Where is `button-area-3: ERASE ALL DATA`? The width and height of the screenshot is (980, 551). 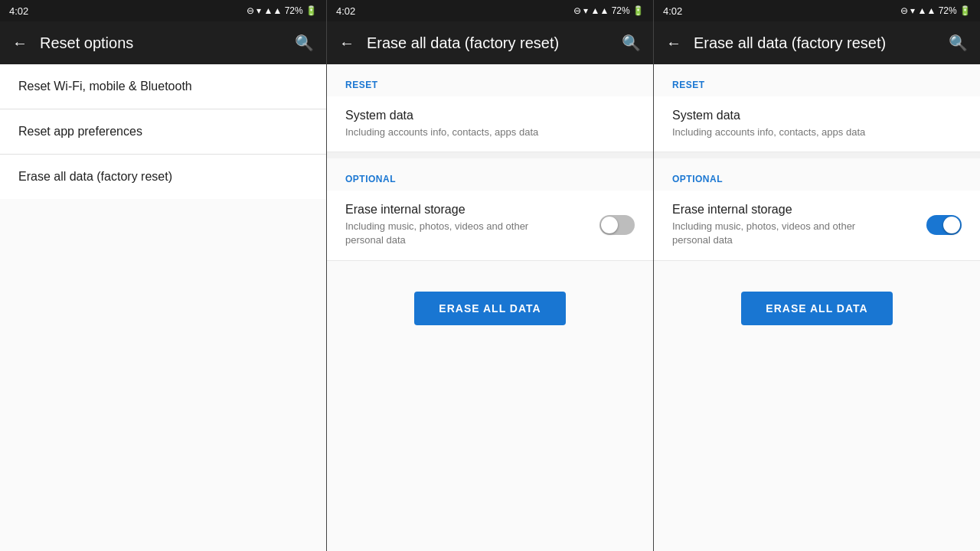 button-area-3: ERASE ALL DATA is located at coordinates (817, 308).